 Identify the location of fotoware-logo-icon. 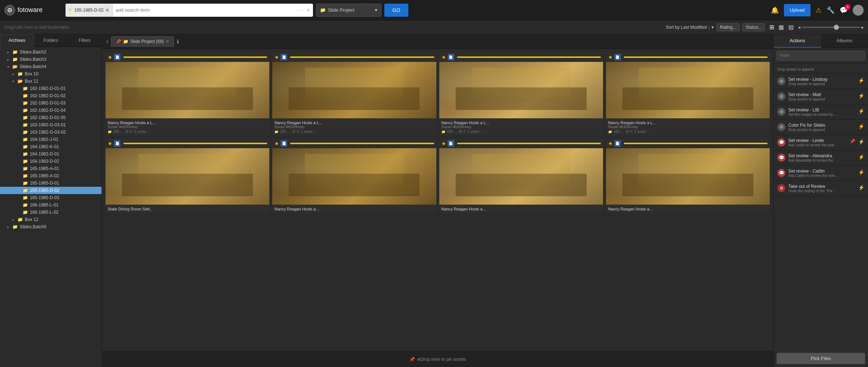
(10, 10).